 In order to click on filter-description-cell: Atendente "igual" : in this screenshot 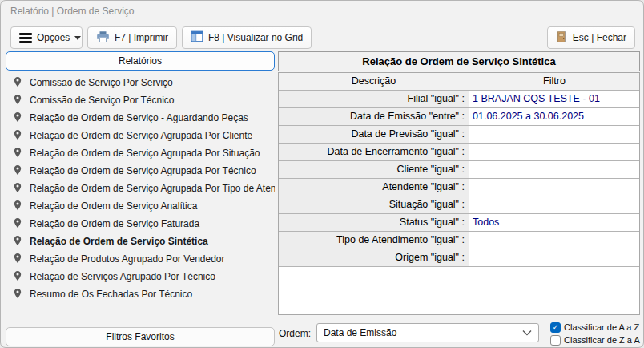, I will do `click(373, 188)`.